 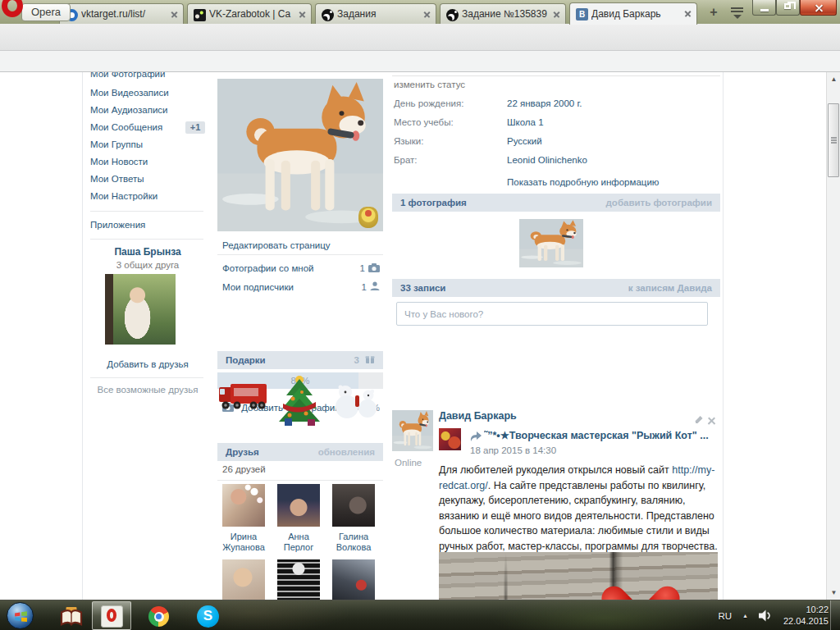 I want to click on post-author-avatar, so click(x=413, y=431).